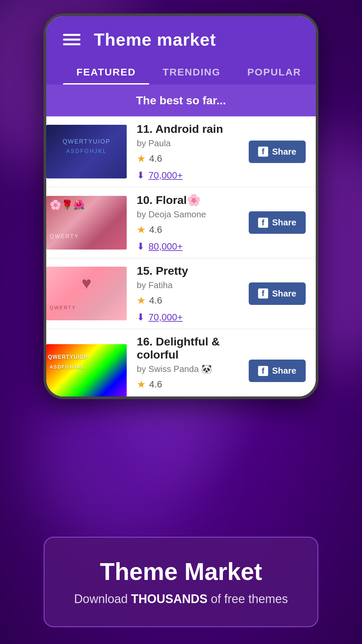  I want to click on thumb-floral, so click(86, 223).